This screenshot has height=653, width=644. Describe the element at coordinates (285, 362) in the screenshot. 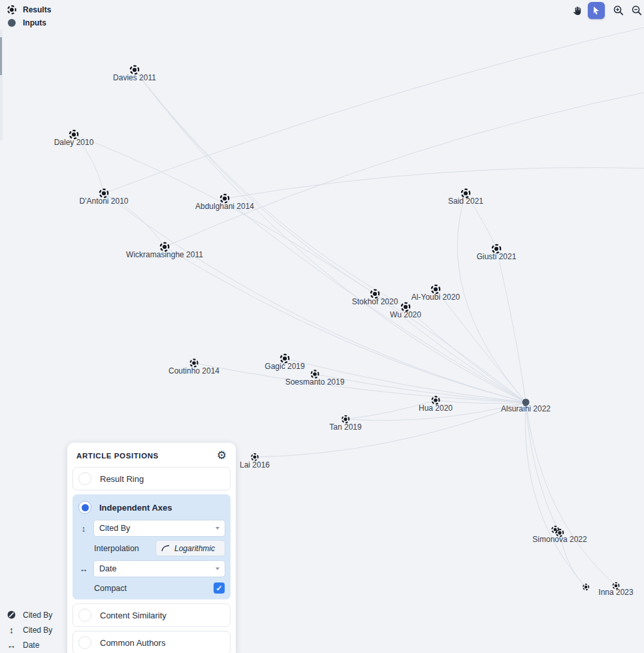

I see `graph-node: Gagić 2019` at that location.